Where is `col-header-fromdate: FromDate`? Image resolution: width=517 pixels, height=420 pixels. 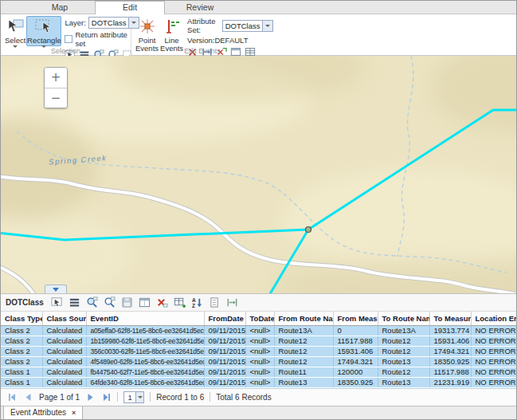
col-header-fromdate: FromDate is located at coordinates (225, 319).